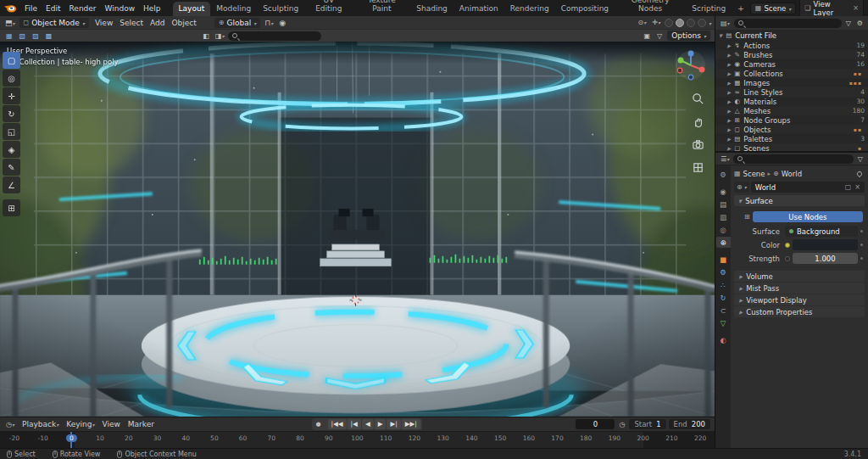 Image resolution: width=868 pixels, height=459 pixels. What do you see at coordinates (725, 160) in the screenshot?
I see `properties-editor-icon: ☰` at bounding box center [725, 160].